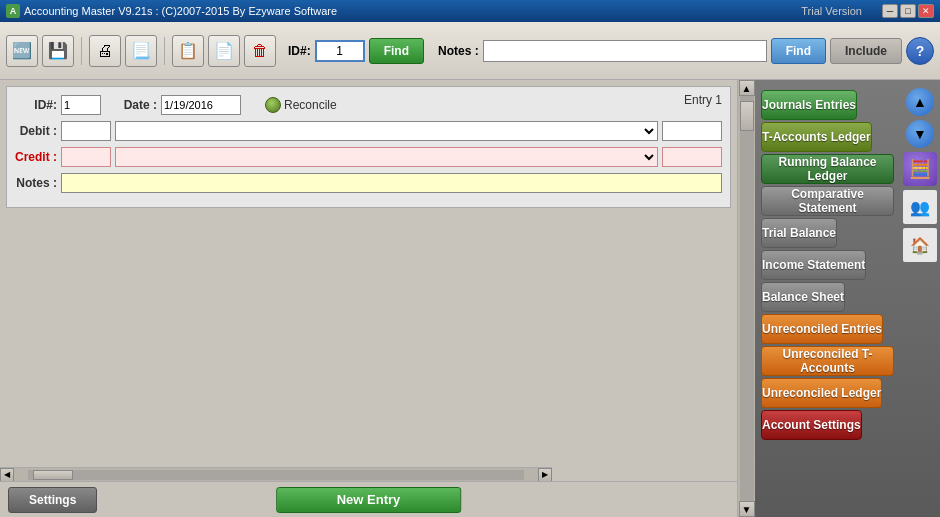 The image size is (940, 517). What do you see at coordinates (136, 105) in the screenshot?
I see `date-field-label: Date :` at bounding box center [136, 105].